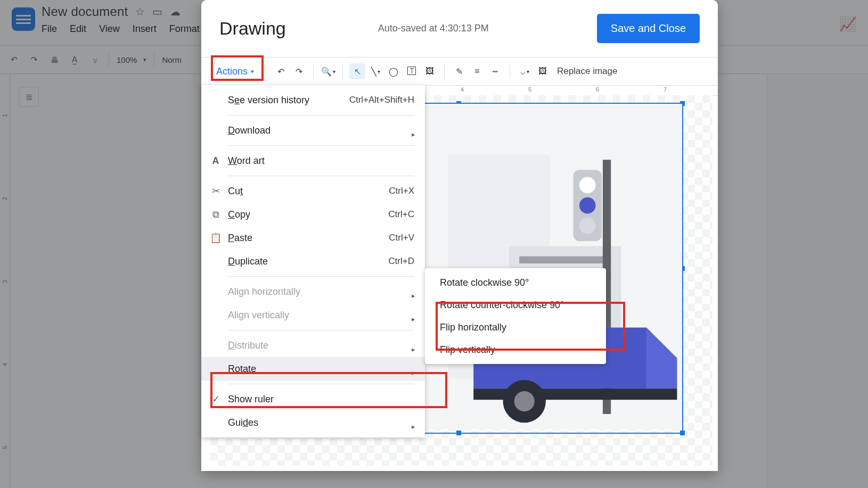  Describe the element at coordinates (525, 71) in the screenshot. I see `crop-icon: ⌵` at that location.